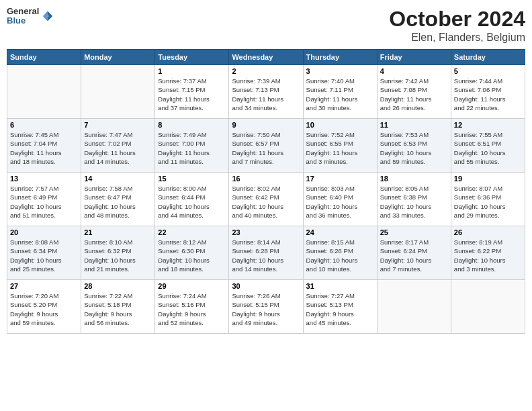 The image size is (532, 411). Describe the element at coordinates (340, 179) in the screenshot. I see `day-number: 17` at that location.